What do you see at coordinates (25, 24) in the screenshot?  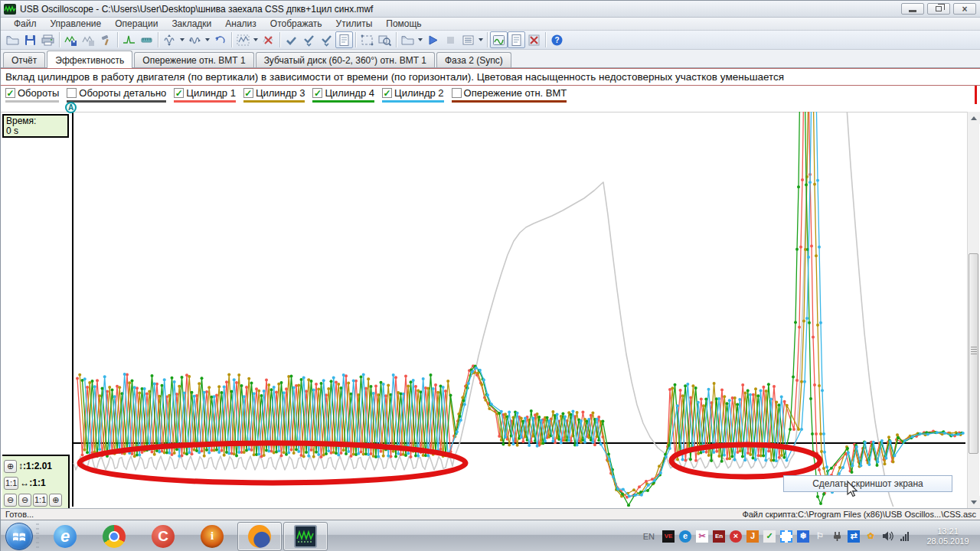 I see `menu-item-0: Файл` at bounding box center [25, 24].